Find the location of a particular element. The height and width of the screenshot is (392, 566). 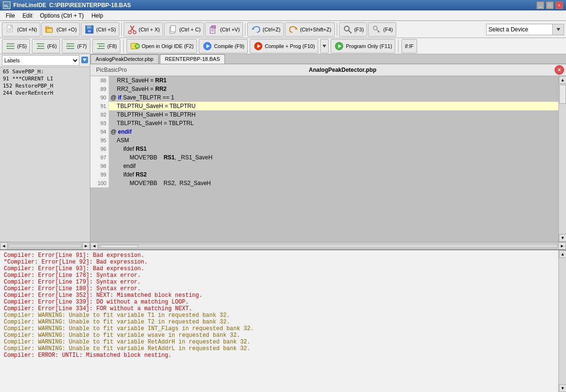

code-cell: TBLPTRL_SaveH = TBLPTRL is located at coordinates (333, 123).